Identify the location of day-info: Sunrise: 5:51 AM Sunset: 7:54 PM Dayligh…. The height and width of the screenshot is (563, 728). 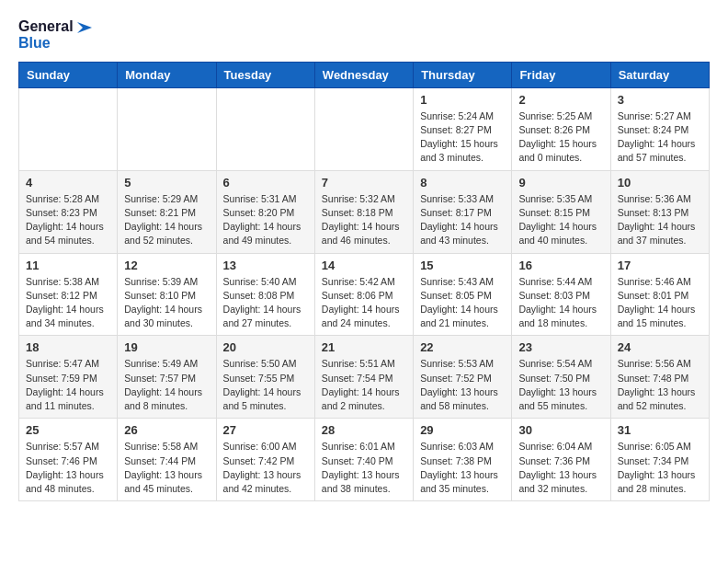
(364, 385).